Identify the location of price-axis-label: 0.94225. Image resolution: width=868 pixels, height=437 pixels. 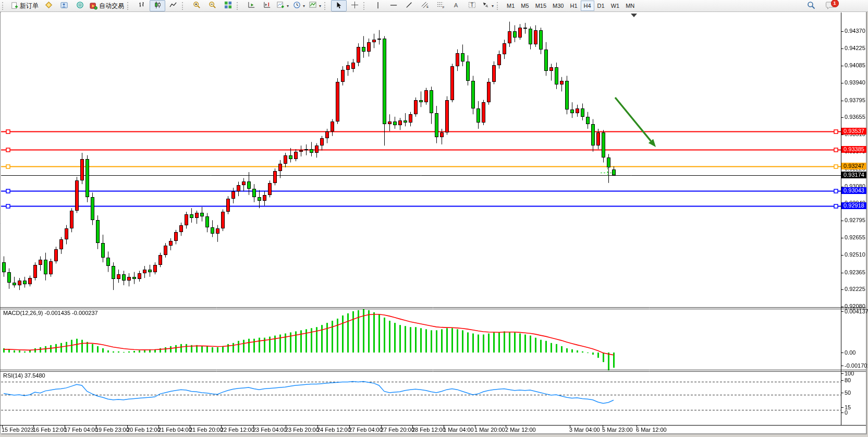
(855, 48).